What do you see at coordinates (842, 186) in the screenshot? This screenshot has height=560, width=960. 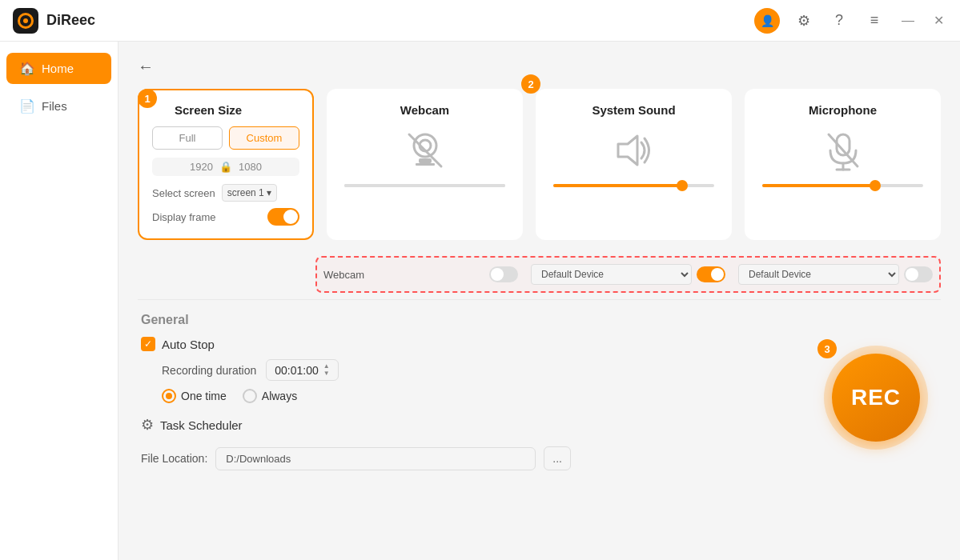 I see `microphone-slider-track` at bounding box center [842, 186].